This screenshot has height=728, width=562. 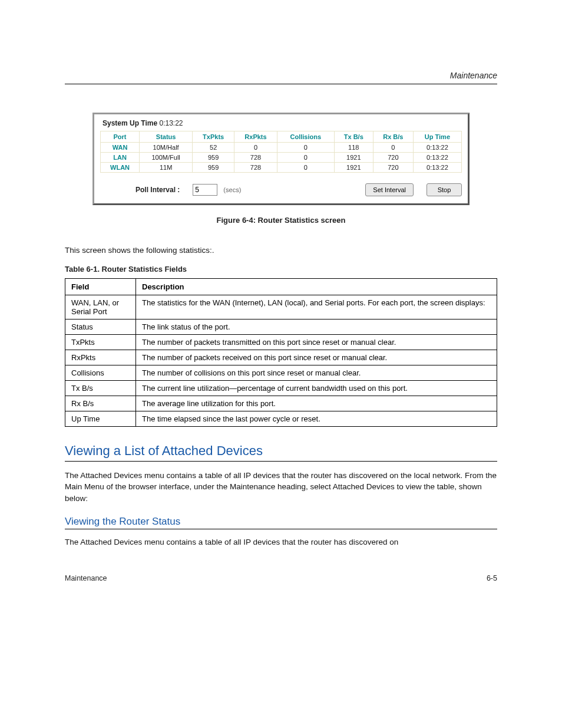 What do you see at coordinates (281, 522) in the screenshot?
I see `subsection-heading-router-status: Viewing the Router Status` at bounding box center [281, 522].